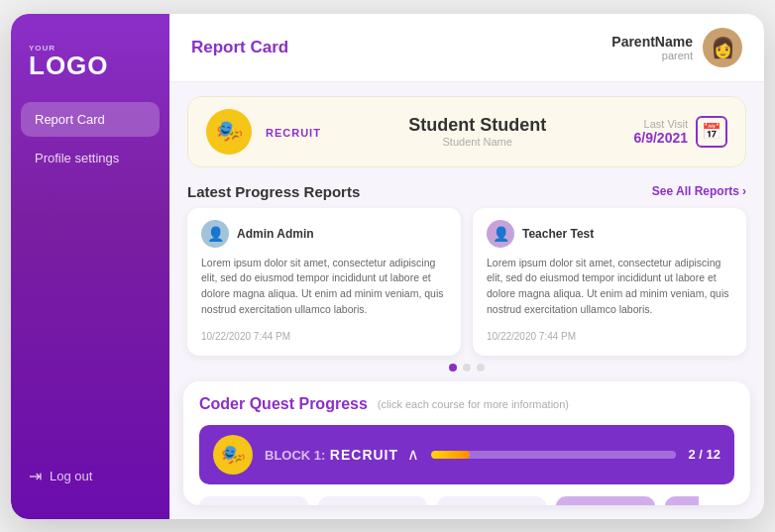  I want to click on report-text-0: Lorem ipsum dolor sit amet, consectetur …, so click(324, 287).